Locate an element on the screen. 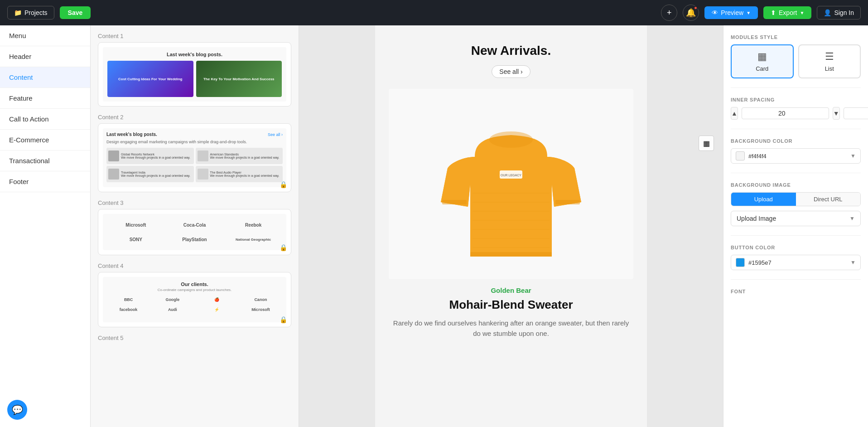 The image size is (868, 427). export-icon: ⬆ is located at coordinates (773, 13).